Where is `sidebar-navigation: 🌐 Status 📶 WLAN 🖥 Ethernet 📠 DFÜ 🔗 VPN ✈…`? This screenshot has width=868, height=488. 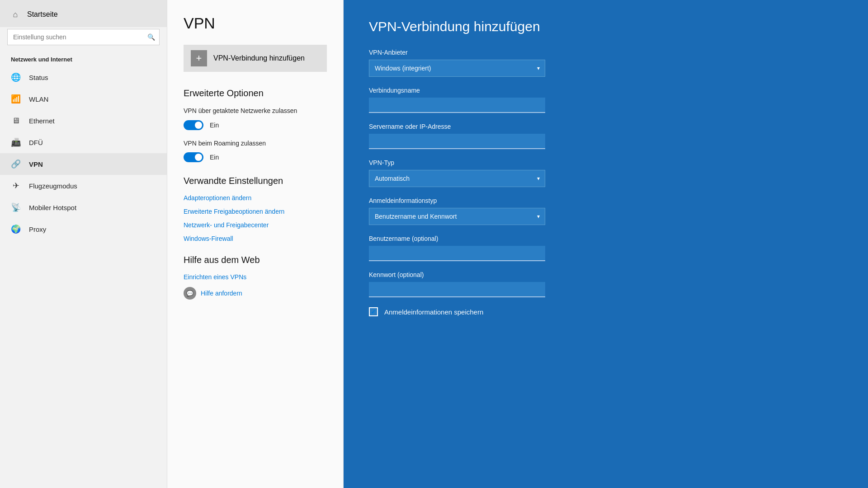 sidebar-navigation: 🌐 Status 📶 WLAN 🖥 Ethernet 📠 DFÜ 🔗 VPN ✈… is located at coordinates (83, 153).